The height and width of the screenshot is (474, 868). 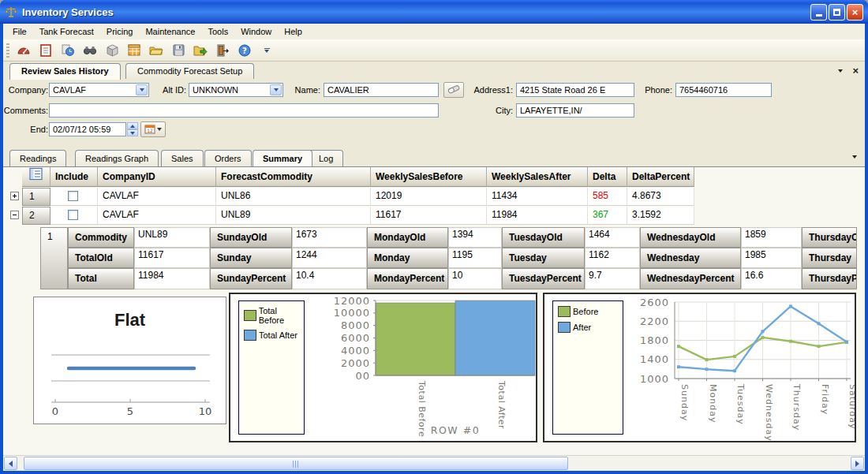 I want to click on row-2-deltapercent: 3.1592, so click(x=661, y=216).